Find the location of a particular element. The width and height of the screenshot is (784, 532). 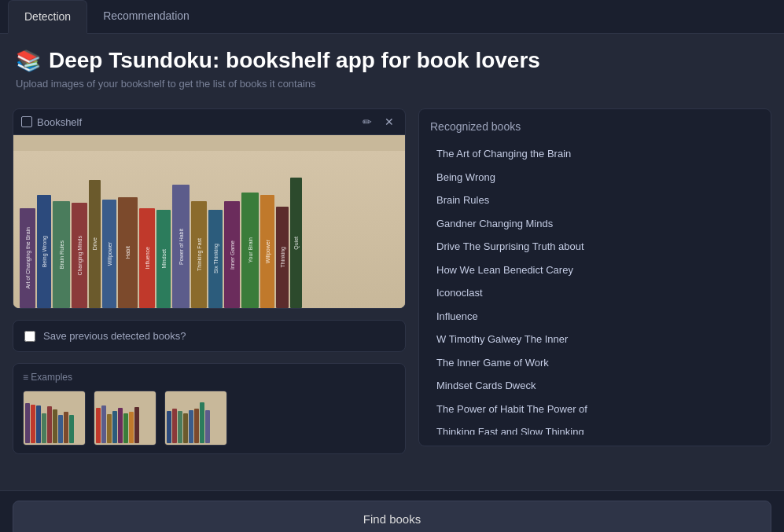

recognized-book-item: Gandner Changing Minds is located at coordinates (593, 224).